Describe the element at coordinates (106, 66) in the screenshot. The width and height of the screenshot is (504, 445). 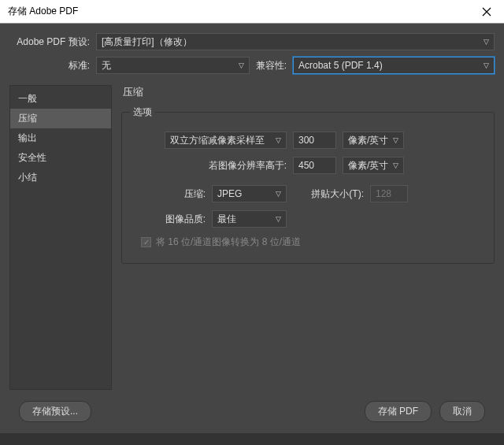
I see `standard-value: 无` at that location.